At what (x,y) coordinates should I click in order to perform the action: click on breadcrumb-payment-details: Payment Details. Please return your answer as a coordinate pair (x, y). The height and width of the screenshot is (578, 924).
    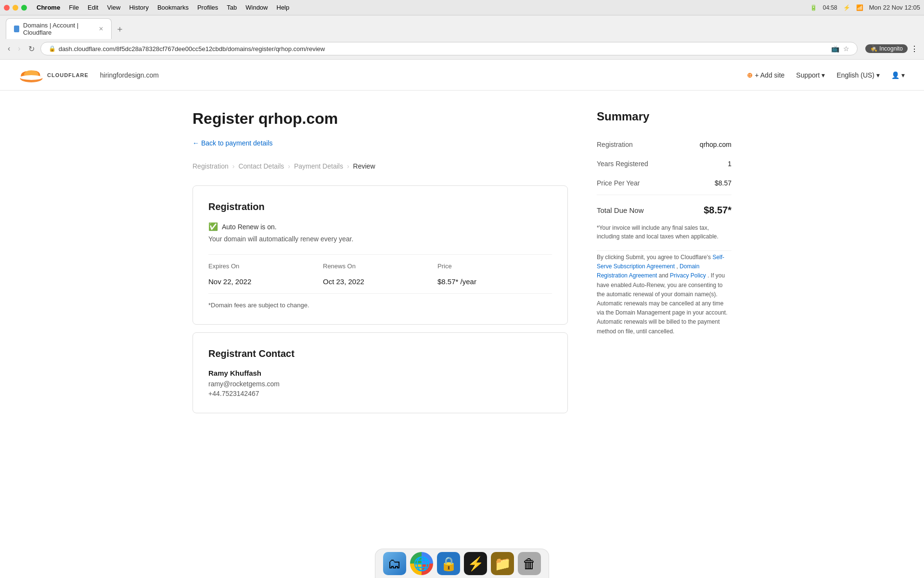
    Looking at the image, I should click on (319, 166).